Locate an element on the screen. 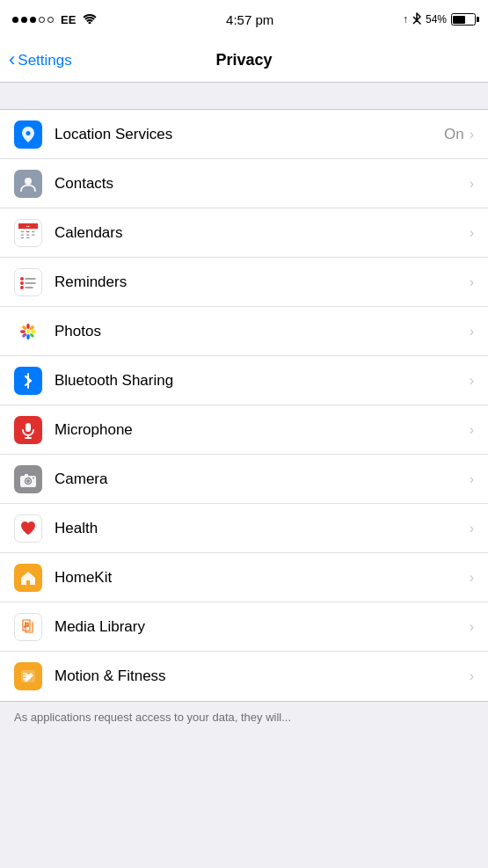  battery-percent: 54% is located at coordinates (436, 19).